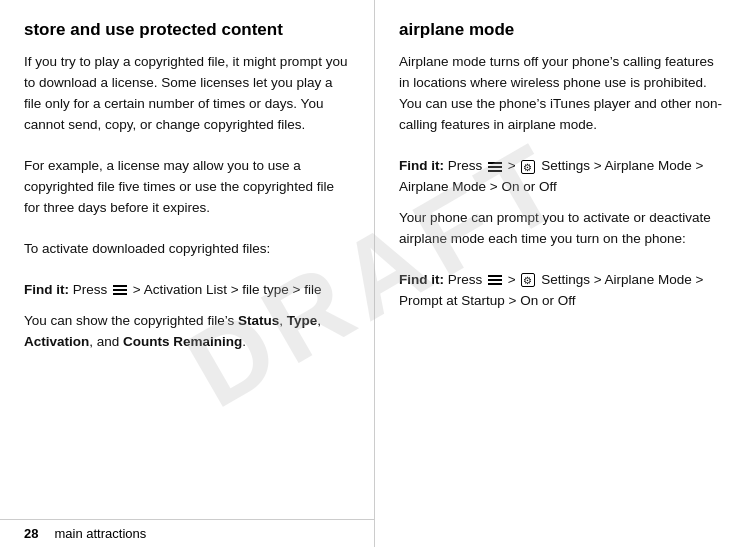 Image resolution: width=751 pixels, height=547 pixels. What do you see at coordinates (467, 280) in the screenshot?
I see `find-it-text-right-2: Press` at bounding box center [467, 280].